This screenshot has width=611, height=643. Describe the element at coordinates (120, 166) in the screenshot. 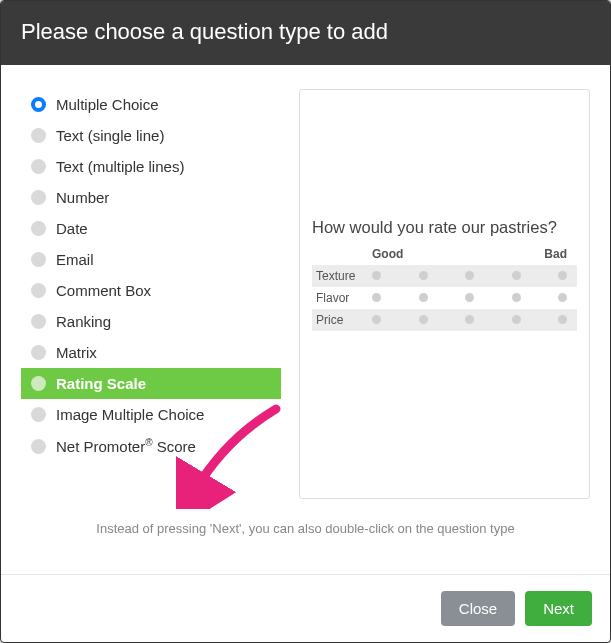

I see `type-option-label: Text (multiple lines)` at that location.